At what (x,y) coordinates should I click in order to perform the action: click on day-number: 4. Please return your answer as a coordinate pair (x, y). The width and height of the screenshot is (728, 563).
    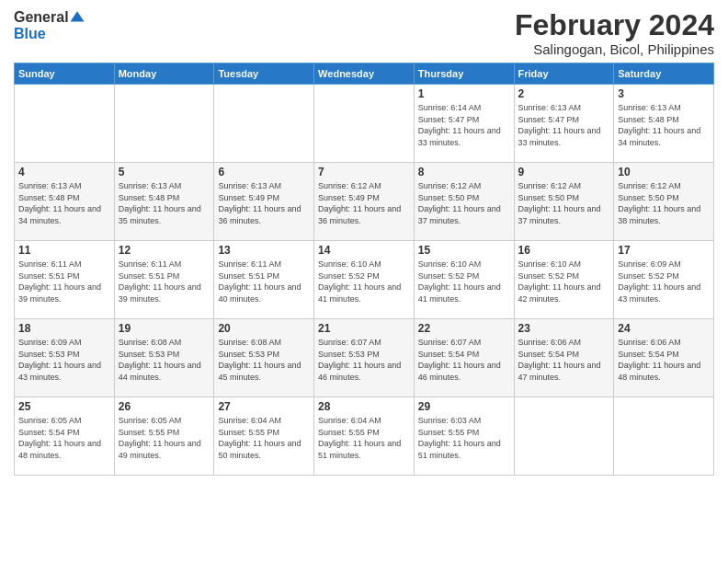
    Looking at the image, I should click on (64, 172).